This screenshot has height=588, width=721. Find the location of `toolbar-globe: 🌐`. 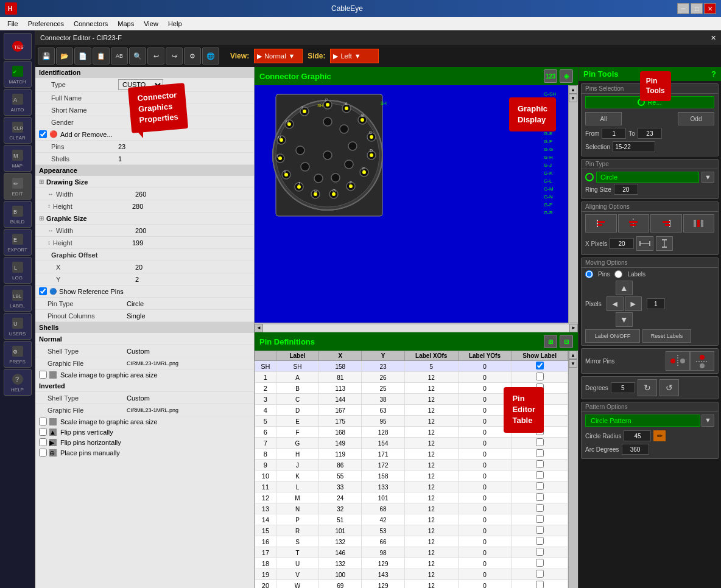

toolbar-globe: 🌐 is located at coordinates (211, 56).